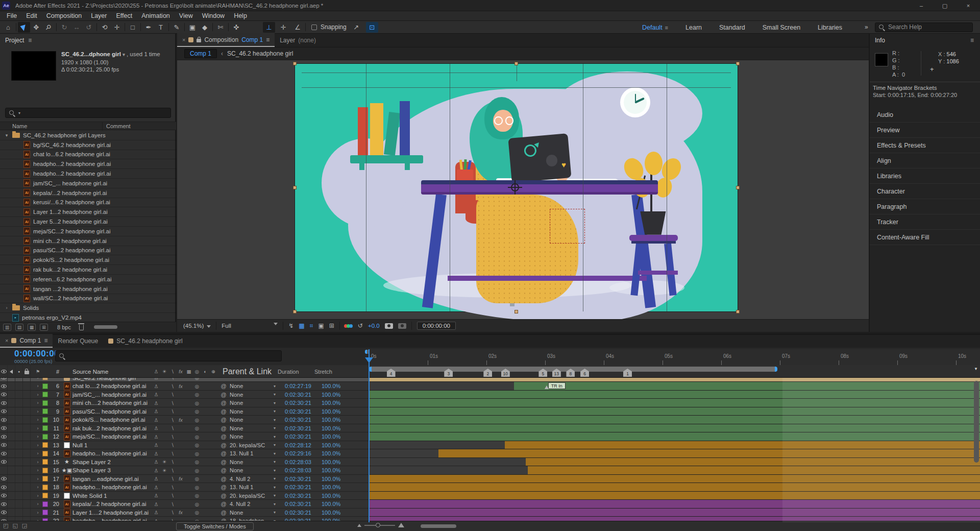 The height and width of the screenshot is (531, 980). What do you see at coordinates (253, 504) in the screenshot?
I see `parent-dropdown-box: 4. Null 2▾` at bounding box center [253, 504].